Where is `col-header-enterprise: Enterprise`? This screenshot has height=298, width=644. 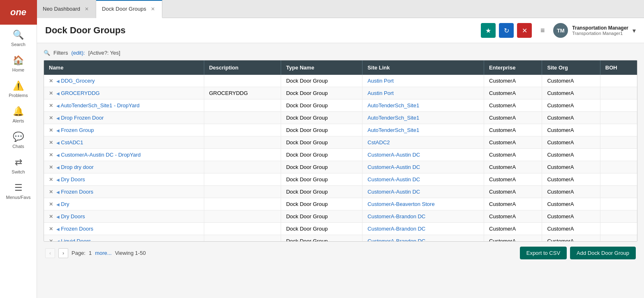 col-header-enterprise: Enterprise is located at coordinates (513, 67).